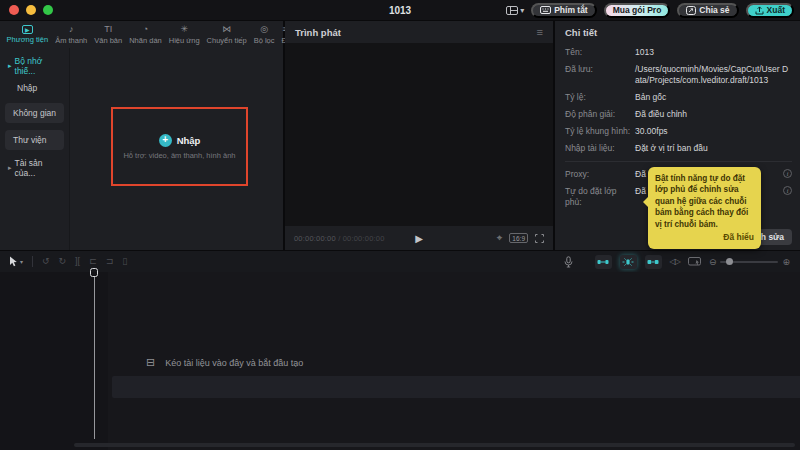  What do you see at coordinates (419, 238) in the screenshot?
I see `play-button: ▶` at bounding box center [419, 238].